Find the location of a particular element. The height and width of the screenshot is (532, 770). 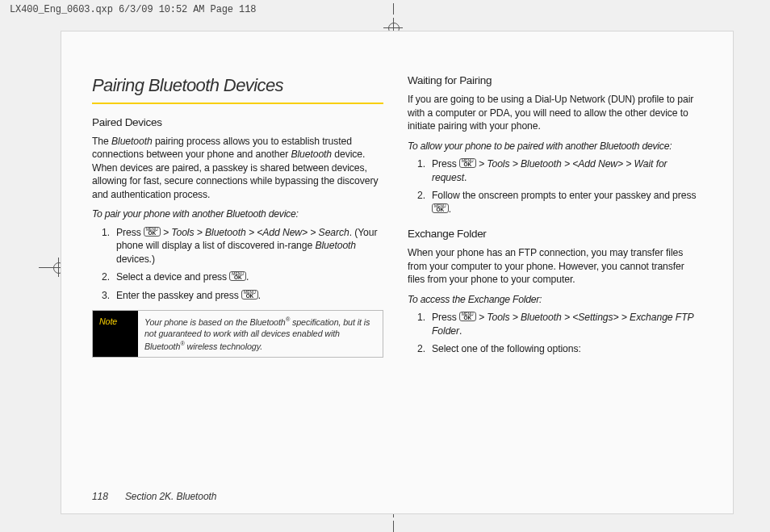

paragraph-pairing-intro: The Bluetooth pairing process allows you… is located at coordinates (237, 168).